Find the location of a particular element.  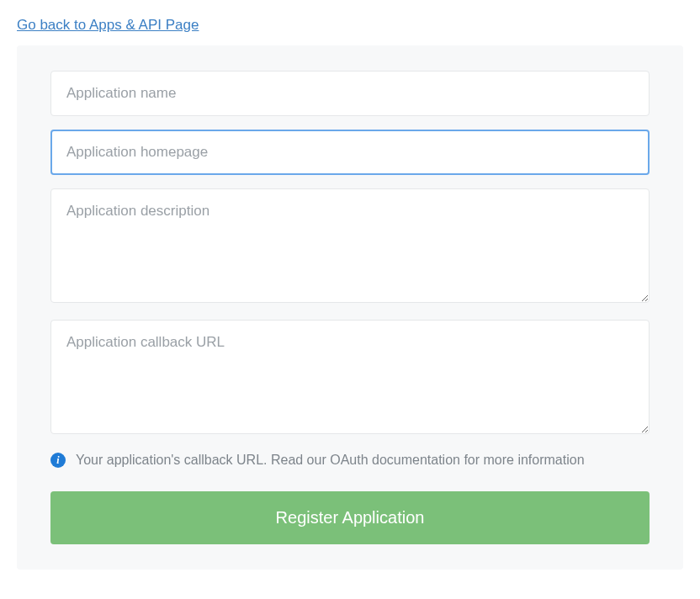

register-application-button: Register Application is located at coordinates (350, 518).